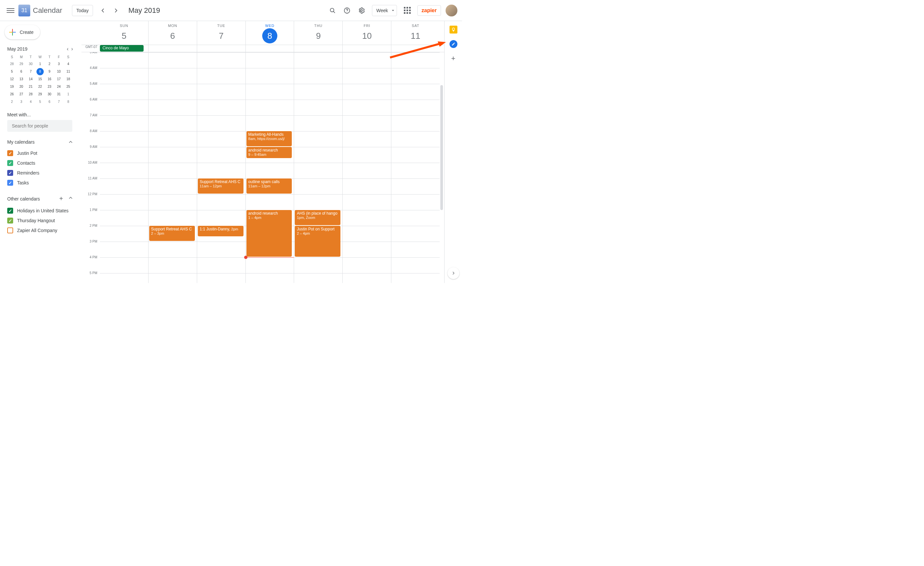 The width and height of the screenshot is (924, 566). What do you see at coordinates (40, 126) in the screenshot?
I see `search-people-input` at bounding box center [40, 126].